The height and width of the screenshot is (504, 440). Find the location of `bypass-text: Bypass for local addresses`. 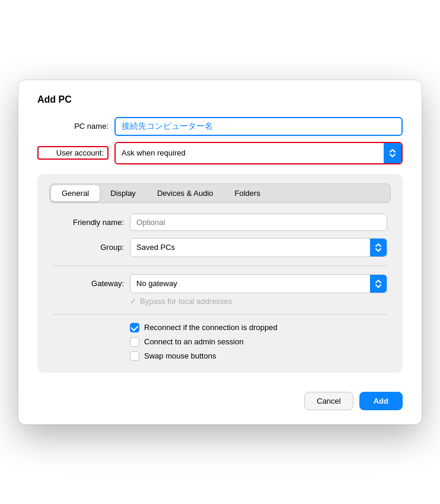

bypass-text: Bypass for local addresses is located at coordinates (186, 302).